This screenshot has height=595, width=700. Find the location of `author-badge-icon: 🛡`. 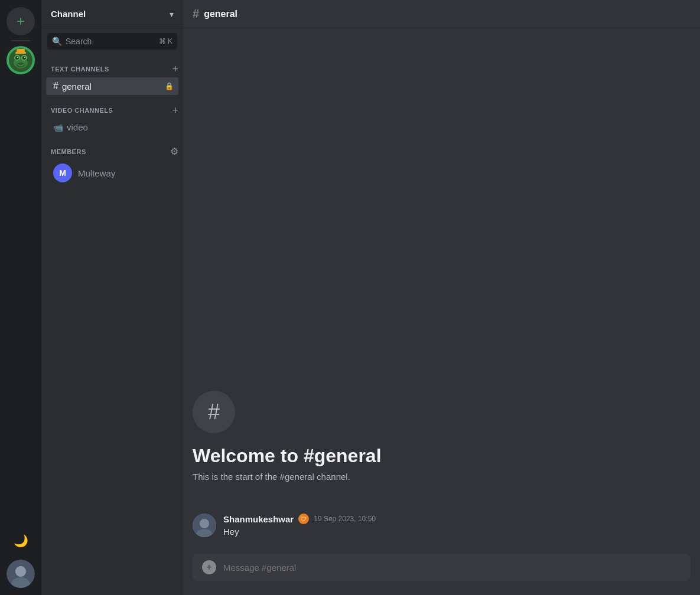

author-badge-icon: 🛡 is located at coordinates (304, 519).